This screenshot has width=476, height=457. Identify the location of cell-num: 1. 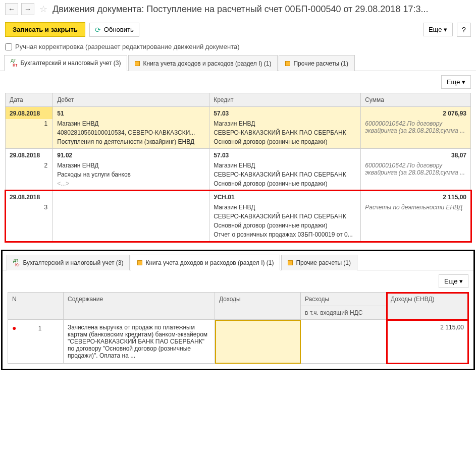
(38, 124).